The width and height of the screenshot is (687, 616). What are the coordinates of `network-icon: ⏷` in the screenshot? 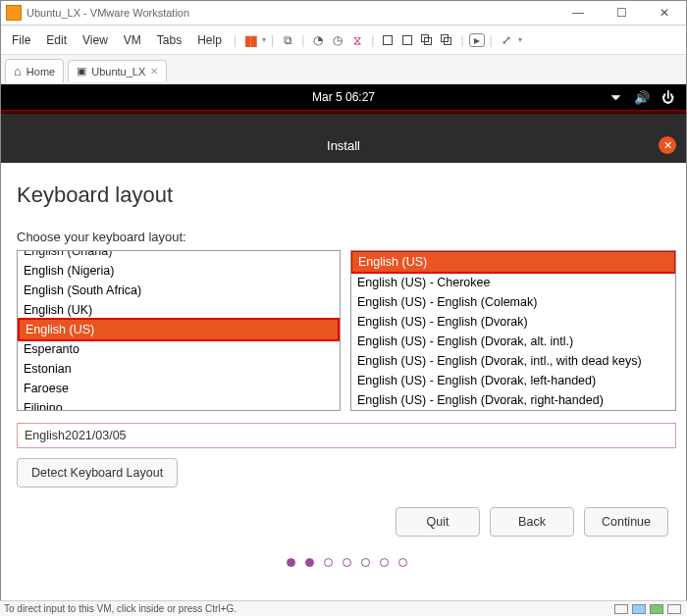 It's located at (616, 98).